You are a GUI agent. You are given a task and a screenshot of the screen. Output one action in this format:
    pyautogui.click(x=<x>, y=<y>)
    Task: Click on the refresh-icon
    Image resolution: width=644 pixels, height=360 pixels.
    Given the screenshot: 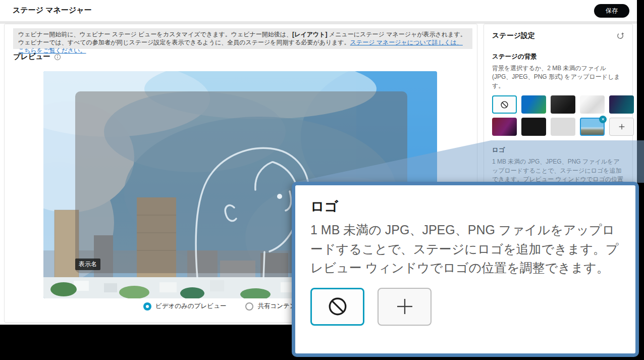 What is the action you would take?
    pyautogui.click(x=620, y=36)
    